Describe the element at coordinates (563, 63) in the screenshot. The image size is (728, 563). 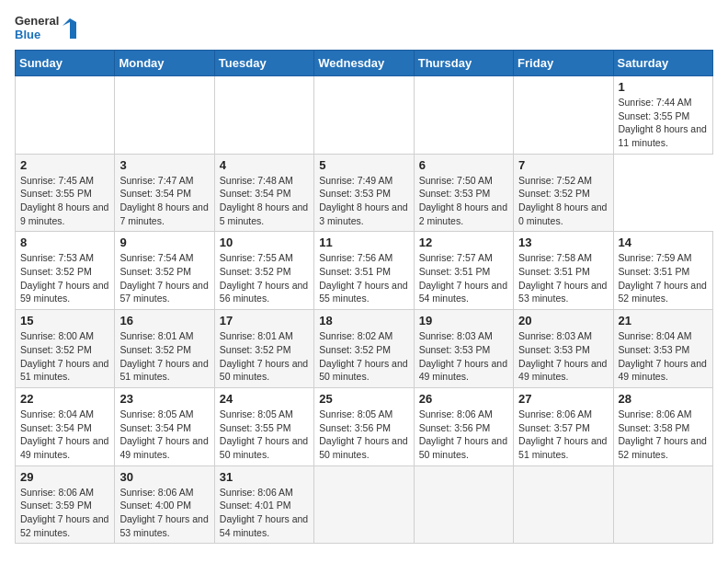
I see `weekday-header: Friday` at that location.